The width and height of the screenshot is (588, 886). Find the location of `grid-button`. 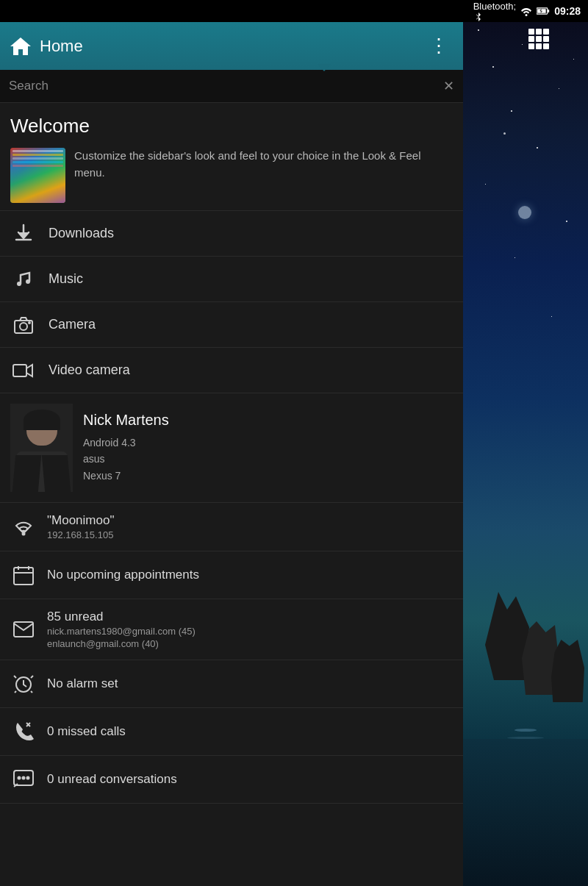

grid-button is located at coordinates (539, 39).